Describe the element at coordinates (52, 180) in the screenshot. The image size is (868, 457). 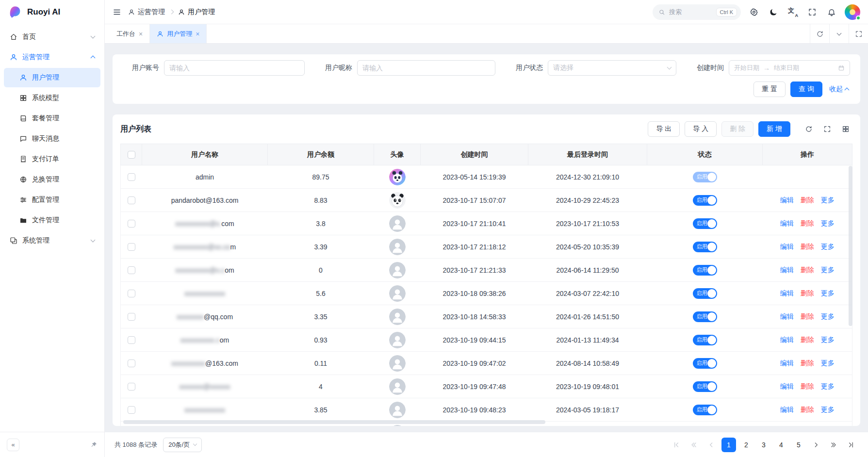
I see `sidebar-item-exchange-management: 兑换管理` at that location.